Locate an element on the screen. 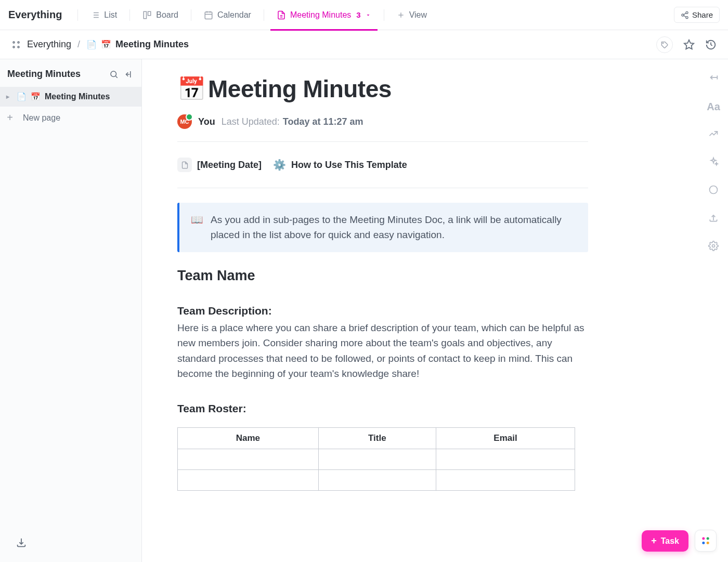 The height and width of the screenshot is (562, 728). collapse-sidebar-icon is located at coordinates (128, 74).